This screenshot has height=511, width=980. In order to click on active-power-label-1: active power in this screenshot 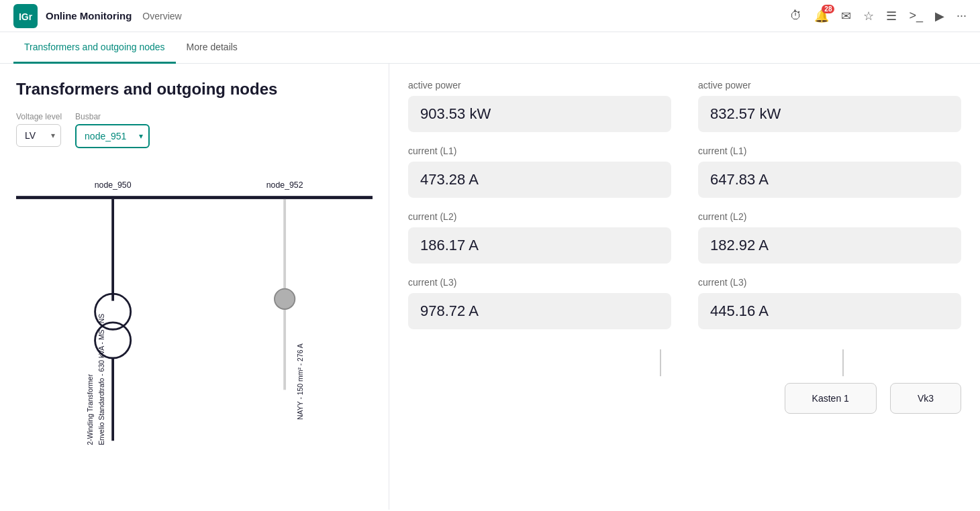, I will do `click(540, 85)`.